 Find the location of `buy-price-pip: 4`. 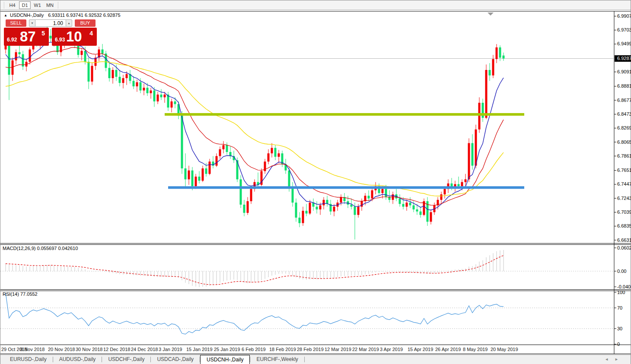

buy-price-pip: 4 is located at coordinates (91, 33).